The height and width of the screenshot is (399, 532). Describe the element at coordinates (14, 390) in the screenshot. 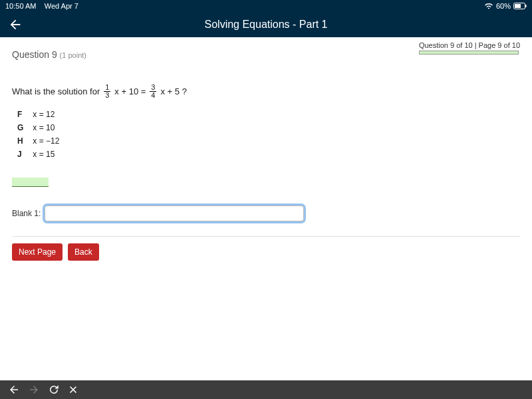

I see `nav-back-icon` at that location.